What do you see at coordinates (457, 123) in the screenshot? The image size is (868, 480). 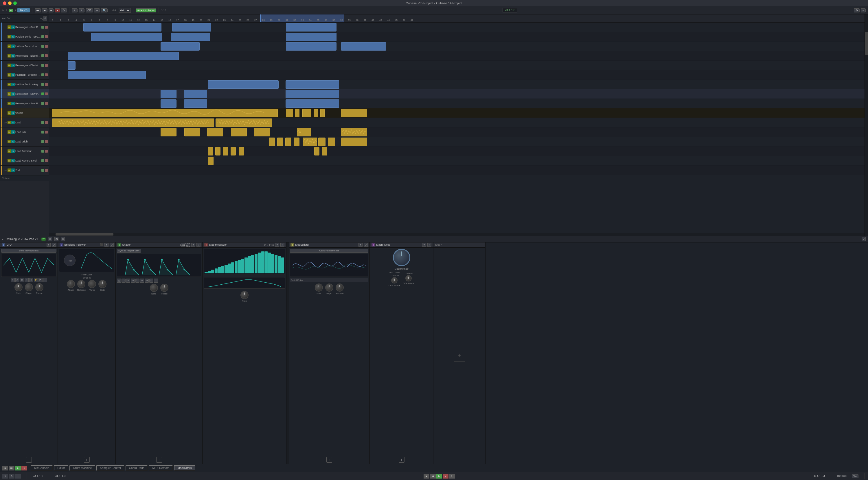 I see `track-lane-lead` at bounding box center [457, 123].